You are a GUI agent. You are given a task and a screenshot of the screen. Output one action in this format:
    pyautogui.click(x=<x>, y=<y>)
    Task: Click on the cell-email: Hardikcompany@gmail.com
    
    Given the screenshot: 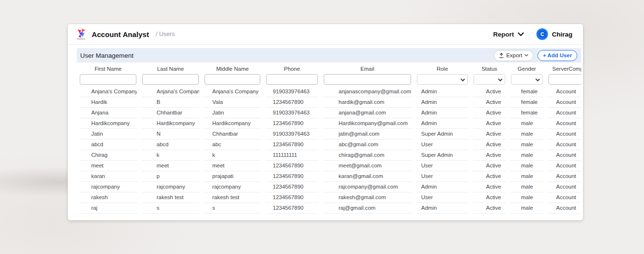 What is the action you would take?
    pyautogui.click(x=367, y=124)
    